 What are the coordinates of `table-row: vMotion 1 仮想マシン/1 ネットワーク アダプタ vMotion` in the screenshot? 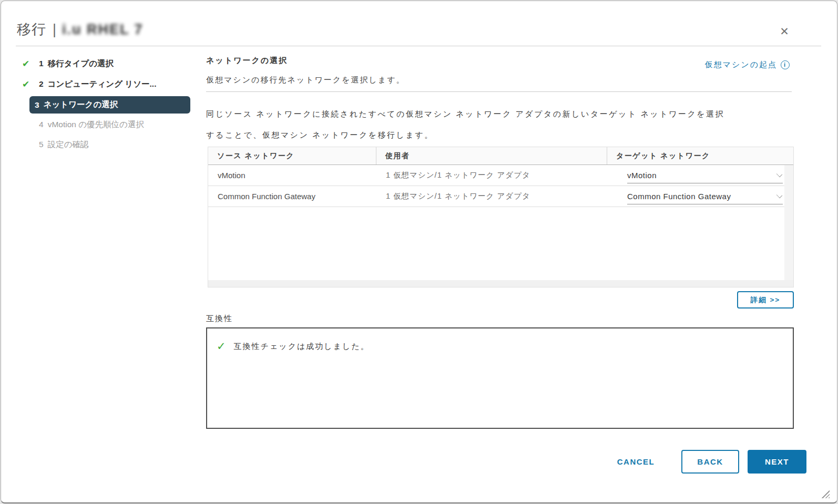 It's located at (500, 176).